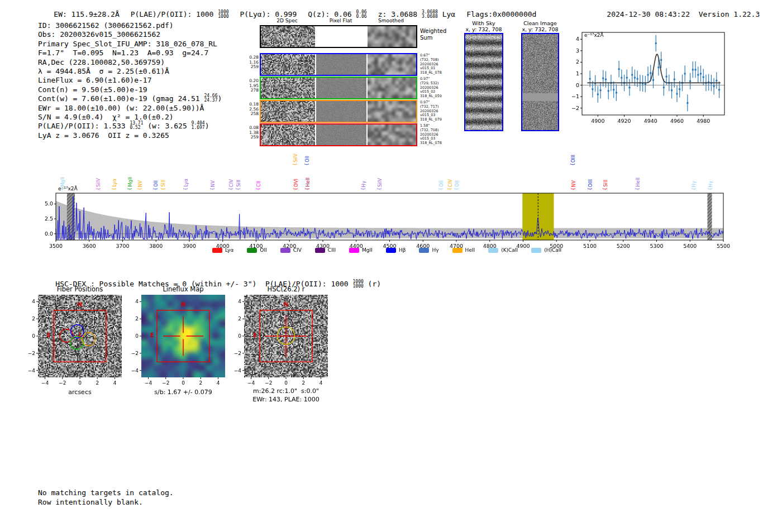  Describe the element at coordinates (338, 37) in the screenshot. I see `cutout-row-weighted` at that location.